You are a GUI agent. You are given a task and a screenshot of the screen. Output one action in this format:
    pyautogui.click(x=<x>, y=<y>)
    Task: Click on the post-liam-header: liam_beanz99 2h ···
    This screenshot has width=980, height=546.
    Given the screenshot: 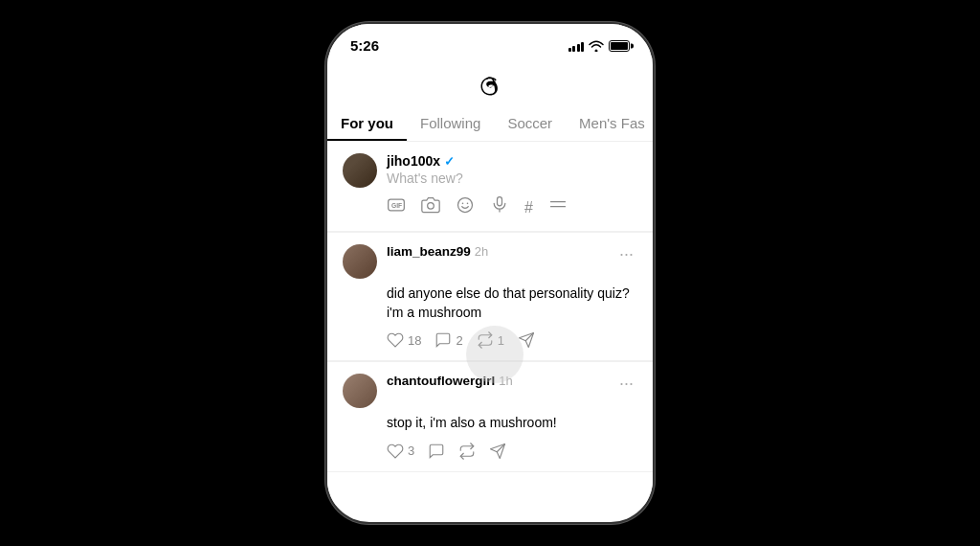 What is the action you would take?
    pyautogui.click(x=490, y=262)
    